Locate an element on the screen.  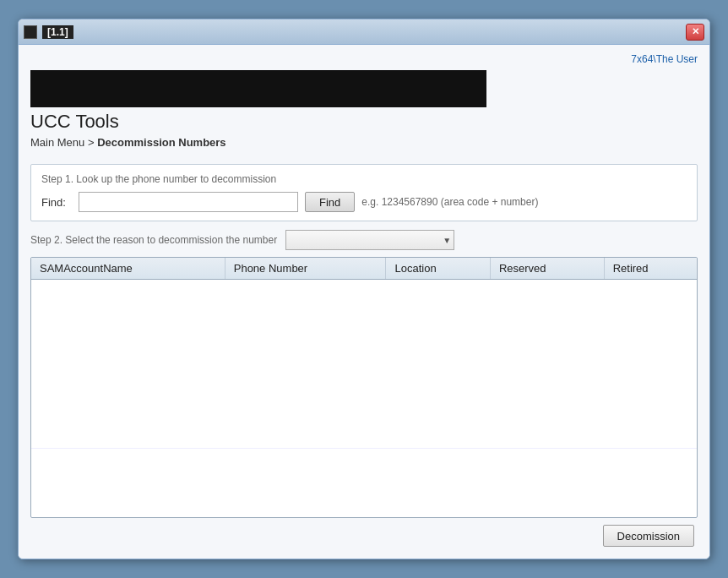
find-button: Find is located at coordinates (329, 202).